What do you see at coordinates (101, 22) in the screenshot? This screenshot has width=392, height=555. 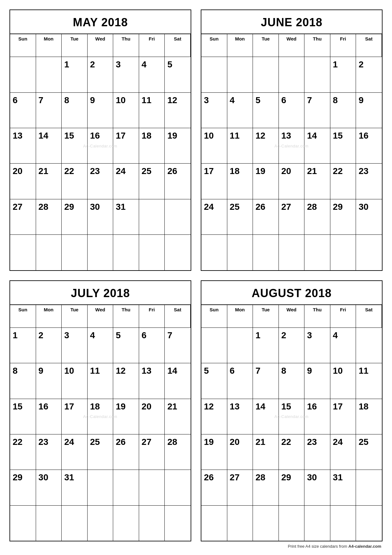 I see `calendar-title-may-2018: MAY 2018` at bounding box center [101, 22].